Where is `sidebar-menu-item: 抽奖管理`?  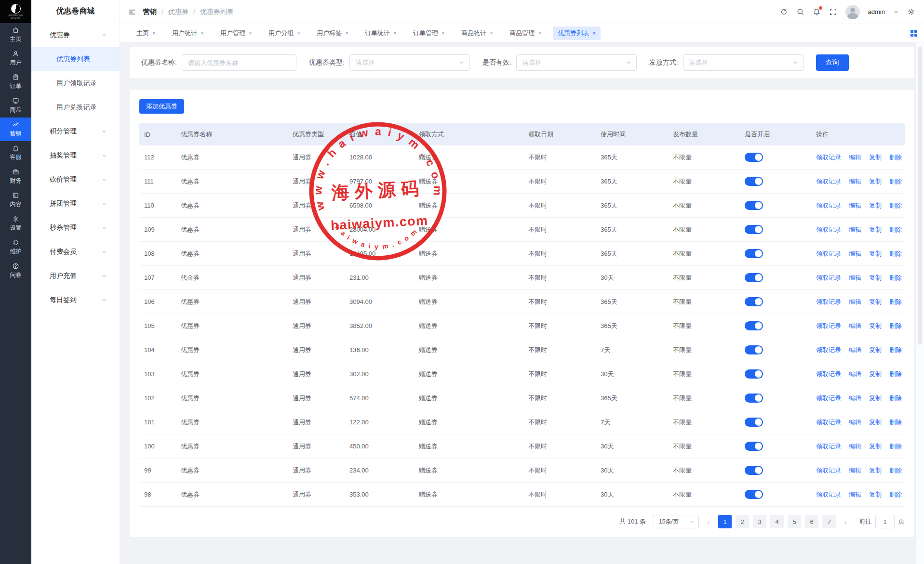
sidebar-menu-item: 抽奖管理 is located at coordinates (75, 156).